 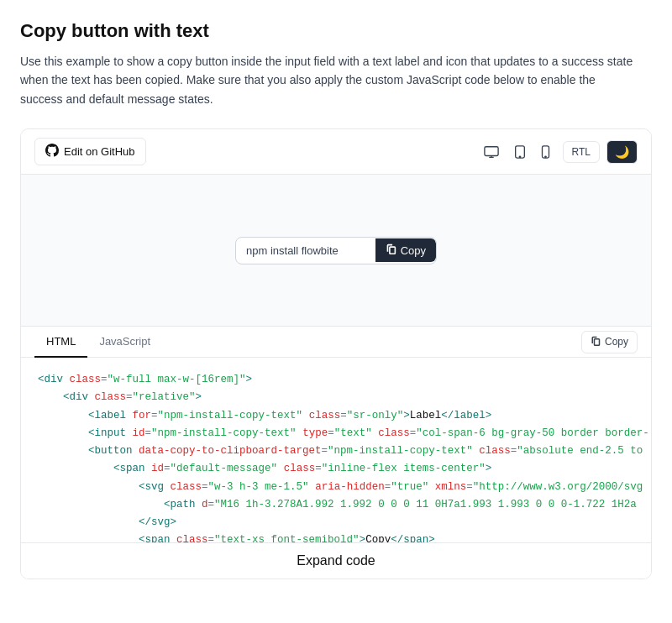 What do you see at coordinates (491, 152) in the screenshot?
I see `desktop-device-button` at bounding box center [491, 152].